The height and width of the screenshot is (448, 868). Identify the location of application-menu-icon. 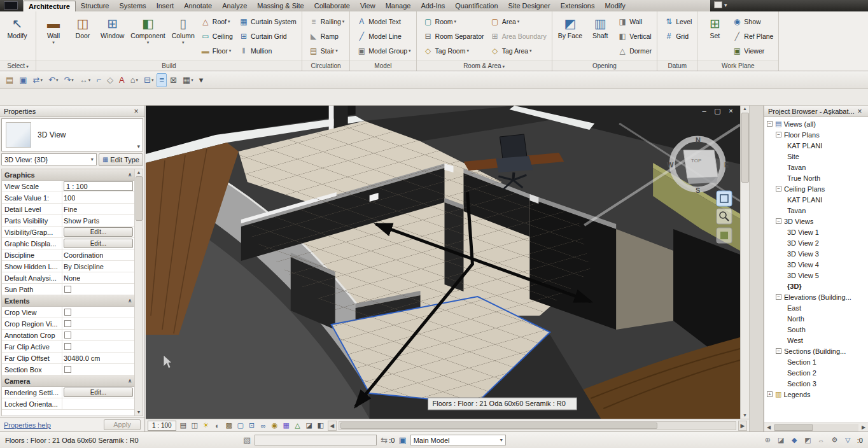
(11, 5).